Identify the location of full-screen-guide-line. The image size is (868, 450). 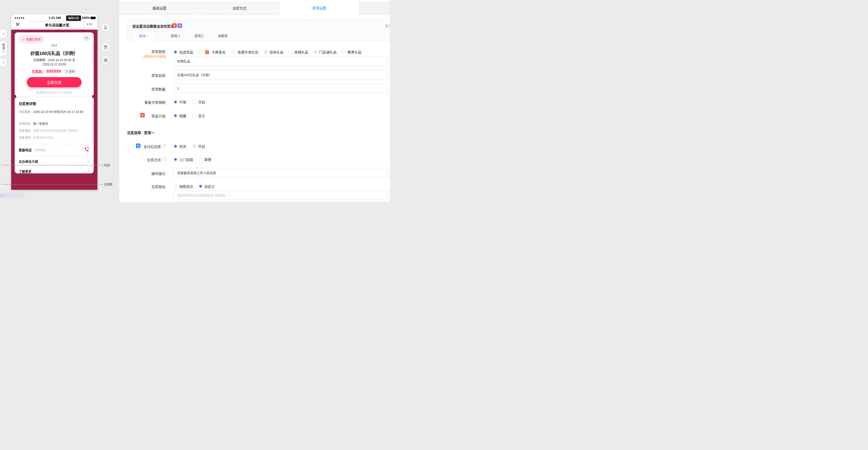
(53, 184).